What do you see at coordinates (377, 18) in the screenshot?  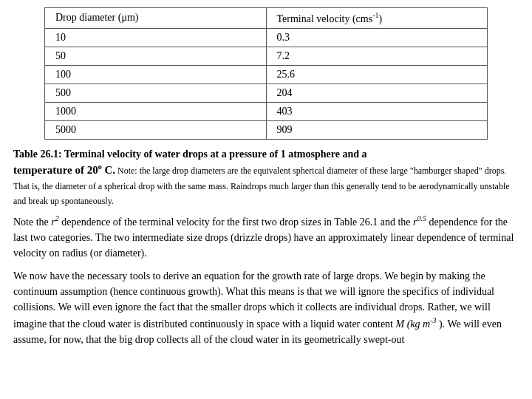 I see `col-header-velocity: Terminal velocity (cms-1)` at bounding box center [377, 18].